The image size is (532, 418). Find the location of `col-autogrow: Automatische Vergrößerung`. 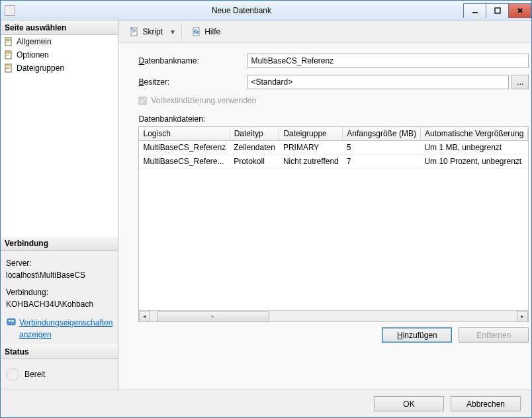

col-autogrow: Automatische Vergrößerung is located at coordinates (474, 134).